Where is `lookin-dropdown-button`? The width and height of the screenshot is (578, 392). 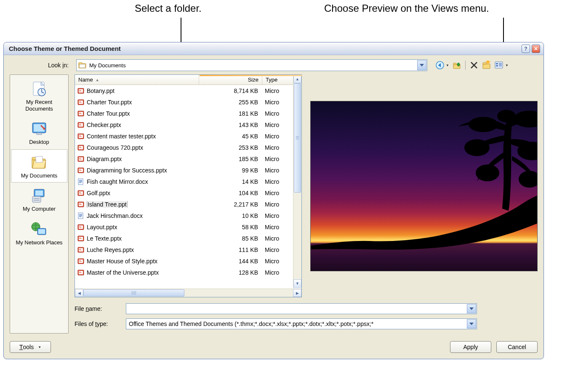
lookin-dropdown-button is located at coordinates (422, 65).